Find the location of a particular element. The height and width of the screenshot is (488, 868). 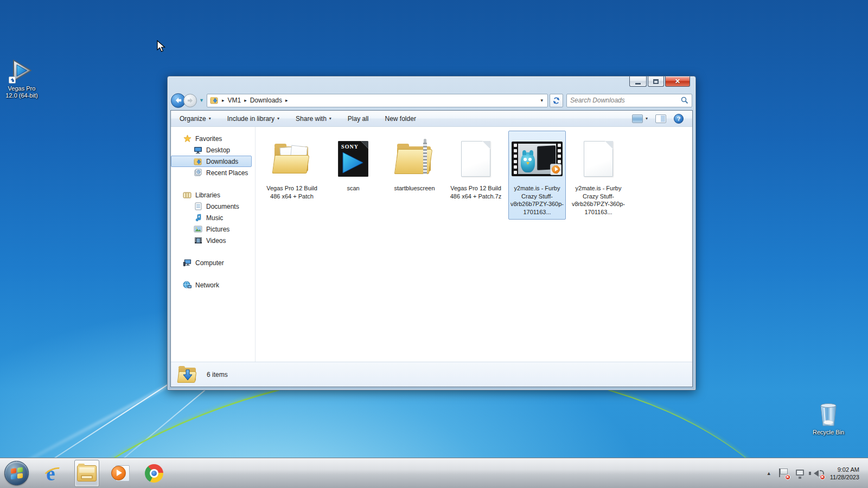

refresh-button is located at coordinates (557, 101).